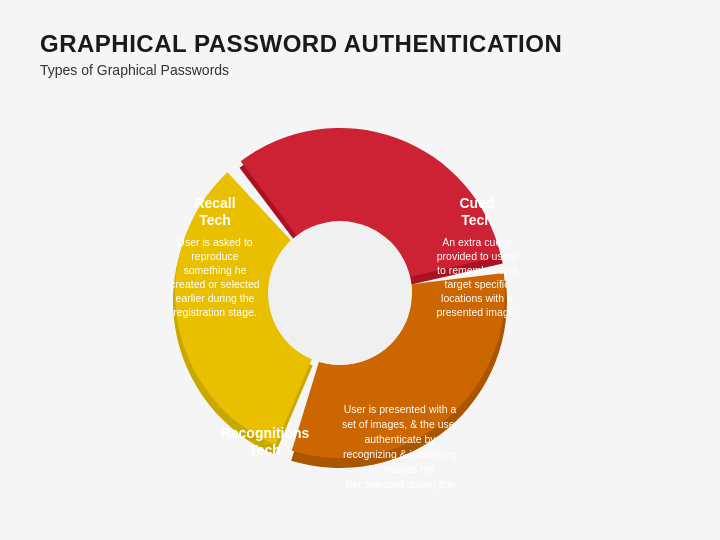 This screenshot has width=720, height=540. I want to click on recog-desc-5: the images he/, so click(400, 469).